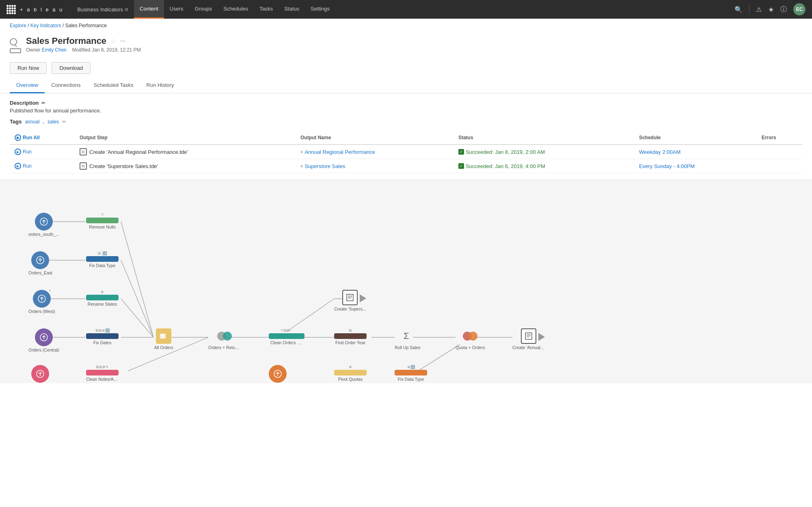 The width and height of the screenshot is (812, 507). I want to click on run-button-row2: ▶ Run, so click(42, 166).